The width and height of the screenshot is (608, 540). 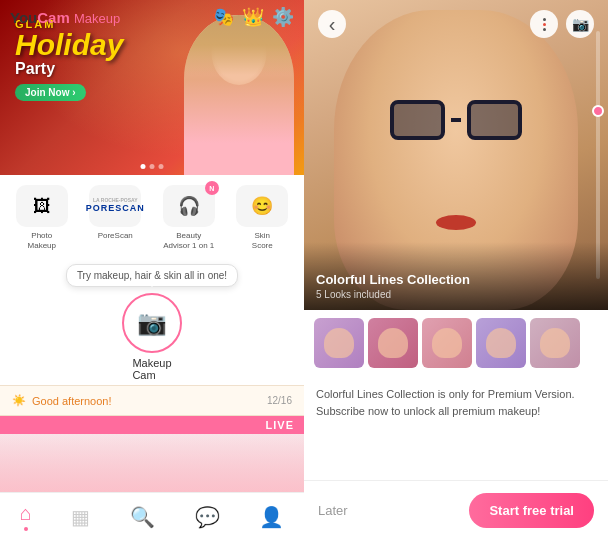 What do you see at coordinates (72, 401) in the screenshot?
I see `greeting-text: Good afternoon!` at bounding box center [72, 401].